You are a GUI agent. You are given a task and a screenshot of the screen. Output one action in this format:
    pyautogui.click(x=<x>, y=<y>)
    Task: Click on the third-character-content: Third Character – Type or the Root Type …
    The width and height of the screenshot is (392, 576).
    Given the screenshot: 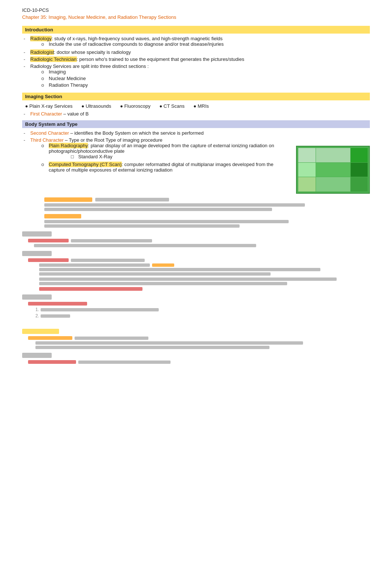 What is the action you would take?
    pyautogui.click(x=200, y=165)
    